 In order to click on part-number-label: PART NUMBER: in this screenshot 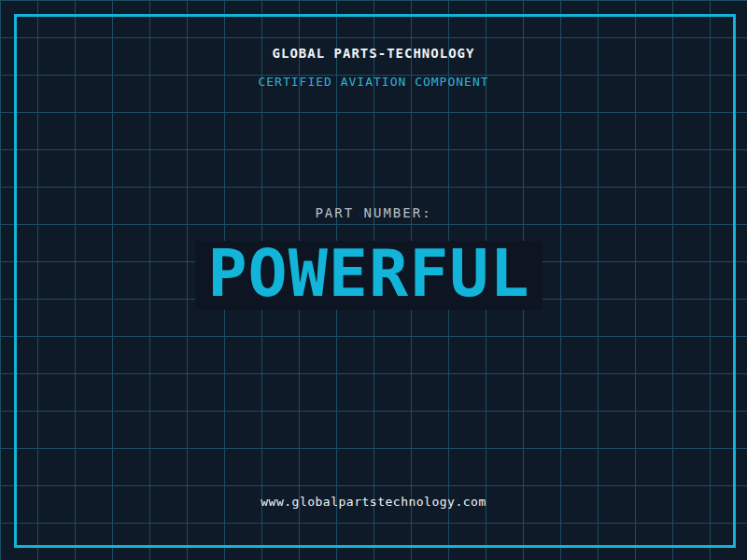, I will do `click(374, 213)`.